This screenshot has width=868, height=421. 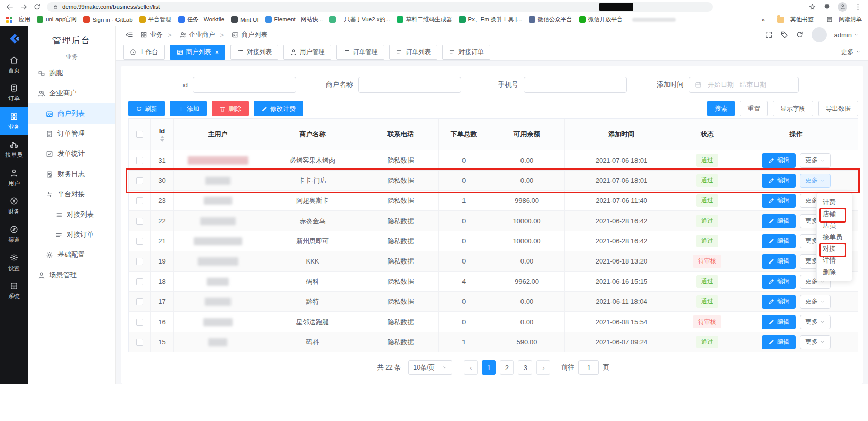 What do you see at coordinates (72, 73) in the screenshot?
I see `sidebar-item: 跑腿` at bounding box center [72, 73].